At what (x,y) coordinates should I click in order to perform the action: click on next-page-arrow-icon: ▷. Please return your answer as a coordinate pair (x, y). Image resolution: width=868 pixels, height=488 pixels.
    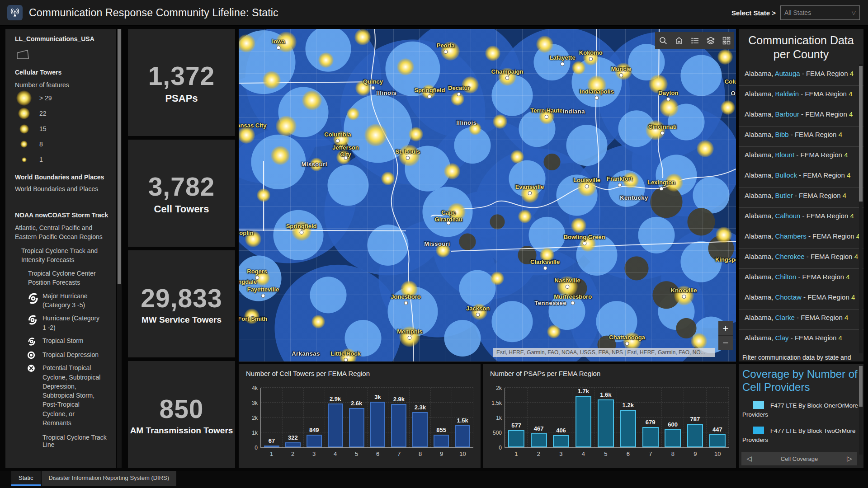
    Looking at the image, I should click on (849, 459).